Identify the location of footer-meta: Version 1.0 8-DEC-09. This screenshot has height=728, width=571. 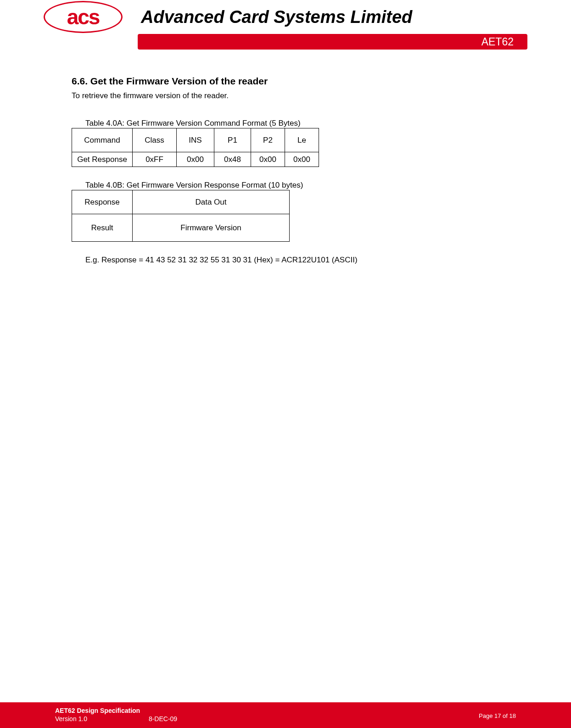
(286, 719).